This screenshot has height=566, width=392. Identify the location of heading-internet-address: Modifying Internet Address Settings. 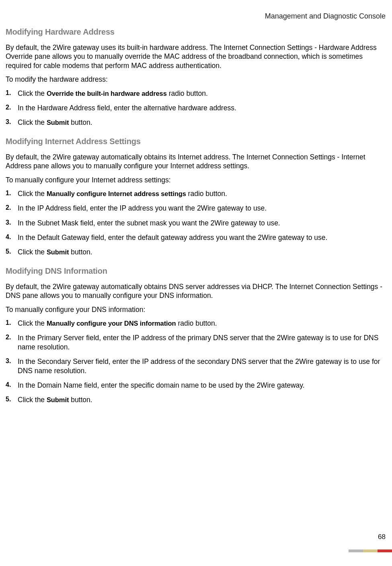
(196, 142).